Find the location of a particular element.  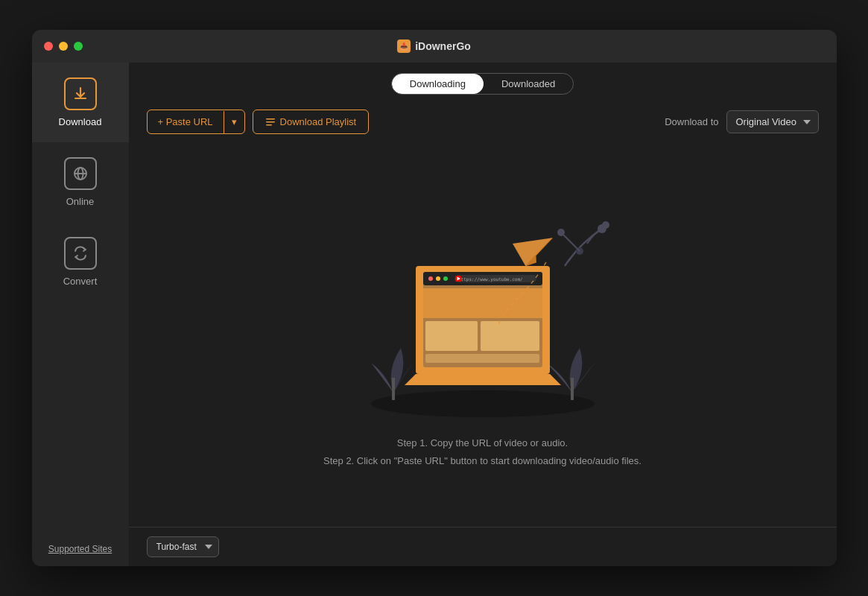

step2-text: Step 2. Click on "Paste URL" button to s… is located at coordinates (483, 460).